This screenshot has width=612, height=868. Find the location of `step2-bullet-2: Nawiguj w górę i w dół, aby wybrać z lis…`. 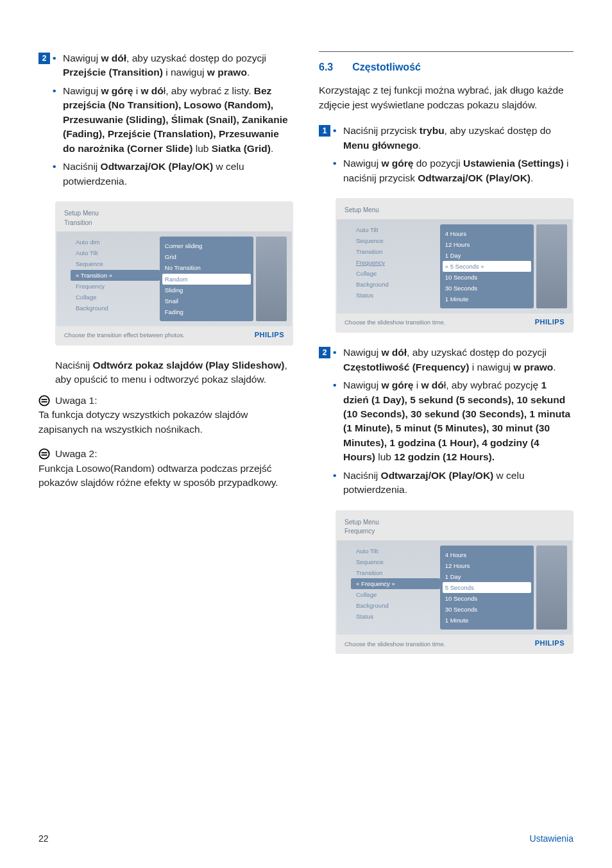

step2-bullet-2: Nawiguj w górę i w dół, aby wybrać z lis… is located at coordinates (173, 120).